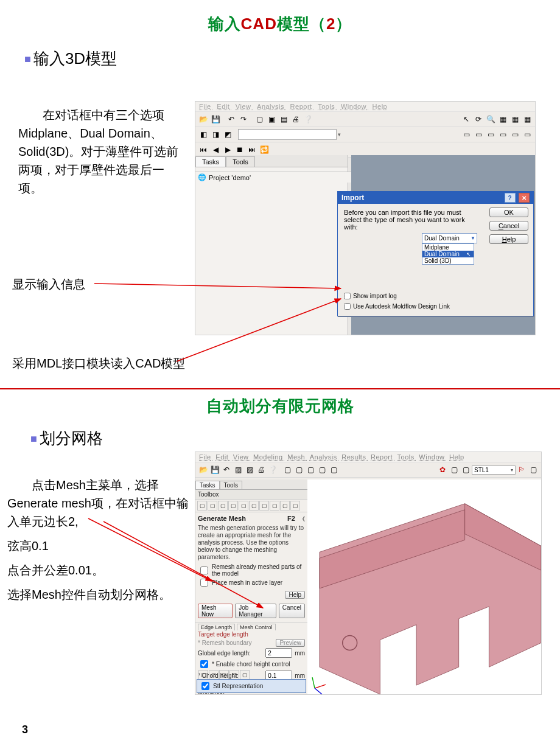 The width and height of the screenshot is (560, 746). Describe the element at coordinates (238, 470) in the screenshot. I see `cube-icon: ▨` at that location.